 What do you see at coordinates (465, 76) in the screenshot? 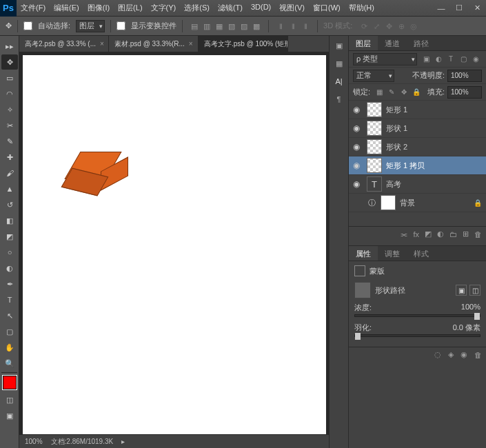
I see `opacity-field: 100%` at bounding box center [465, 76].